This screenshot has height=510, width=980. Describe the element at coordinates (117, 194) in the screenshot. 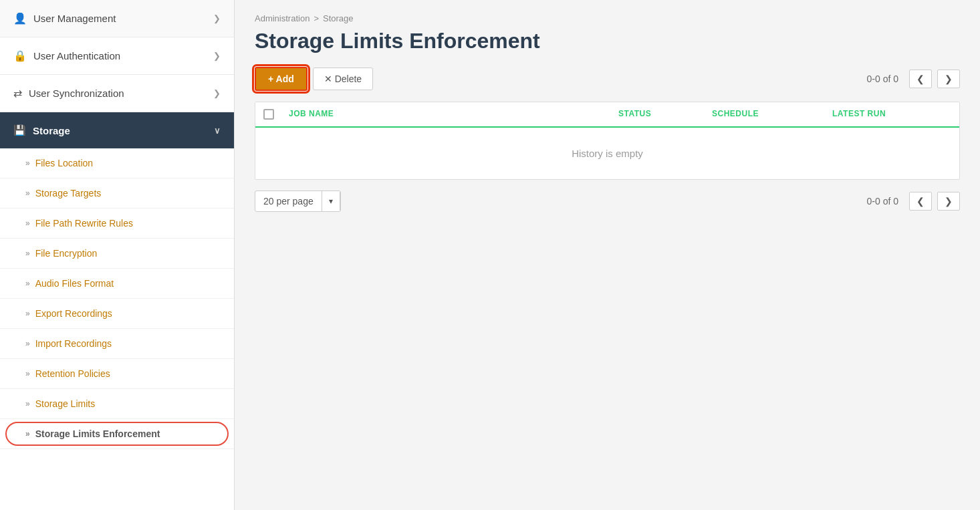

I see `sidebar-subitem-storage-targets: » Storage Targets` at that location.